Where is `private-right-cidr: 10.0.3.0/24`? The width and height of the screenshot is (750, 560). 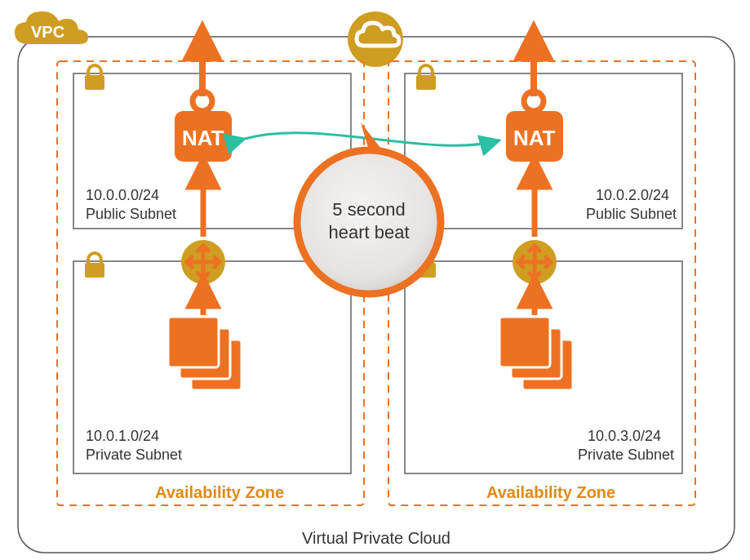
private-right-cidr: 10.0.3.0/24 is located at coordinates (624, 436).